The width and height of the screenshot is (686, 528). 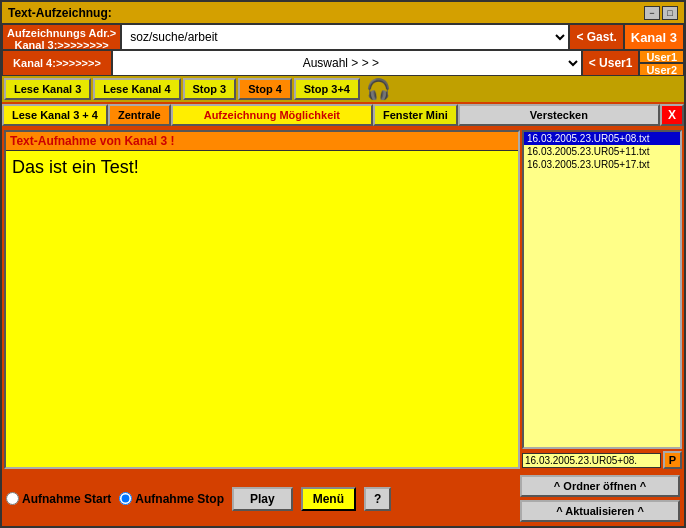 What do you see at coordinates (602, 290) in the screenshot?
I see `file-list: 16.03.2005.23.UR05+08.txt 16.03.2005.23.…` at bounding box center [602, 290].